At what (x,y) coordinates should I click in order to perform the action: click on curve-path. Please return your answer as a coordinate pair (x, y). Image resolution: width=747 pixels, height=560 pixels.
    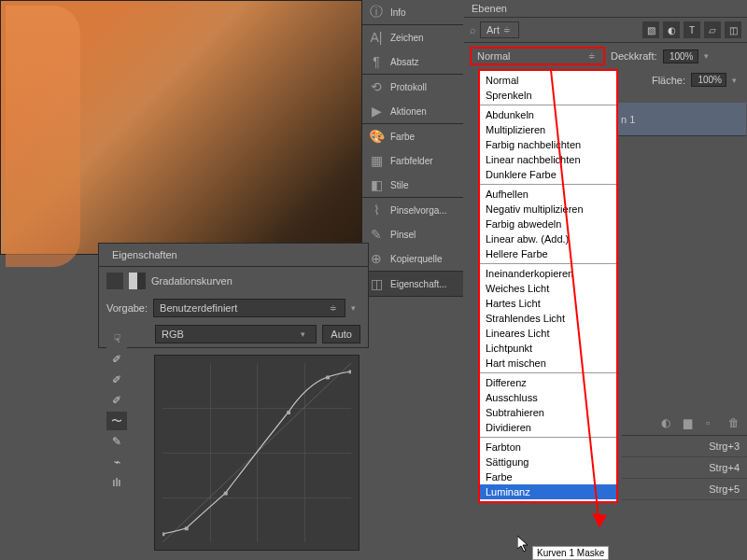
    Looking at the image, I should click on (257, 453).